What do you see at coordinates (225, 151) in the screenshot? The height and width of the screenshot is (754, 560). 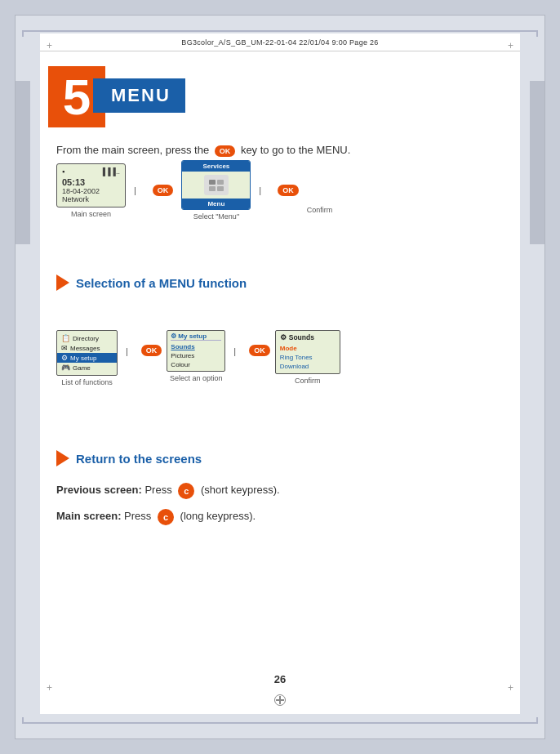 I see `intro-ok-badge: OK` at bounding box center [225, 151].